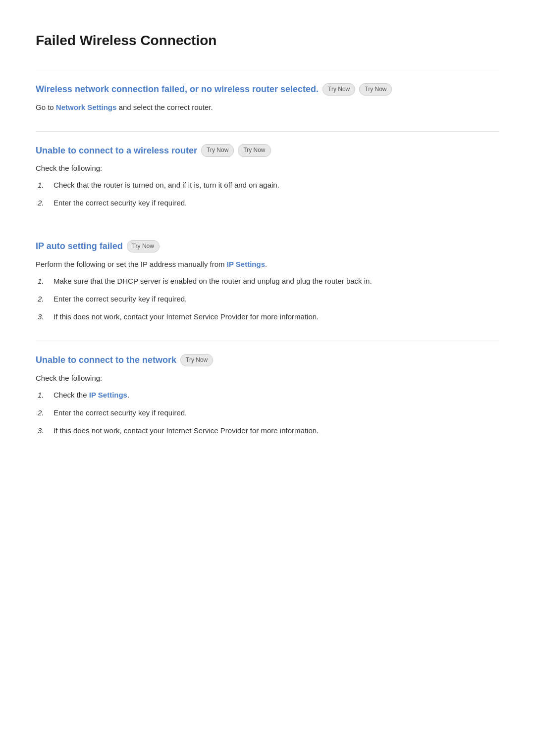  I want to click on network-settings-link: Network Settings, so click(86, 107).